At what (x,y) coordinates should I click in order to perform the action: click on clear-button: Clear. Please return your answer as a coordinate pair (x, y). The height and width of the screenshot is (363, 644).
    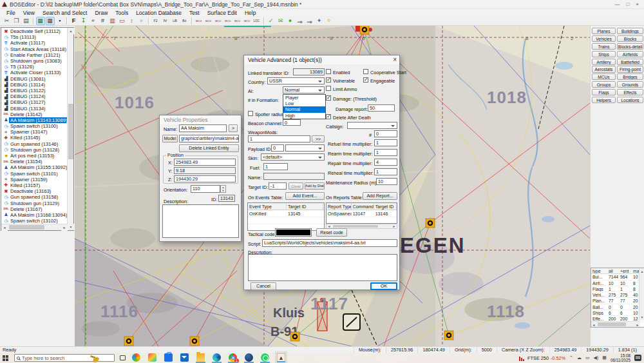
    Looking at the image, I should click on (296, 186).